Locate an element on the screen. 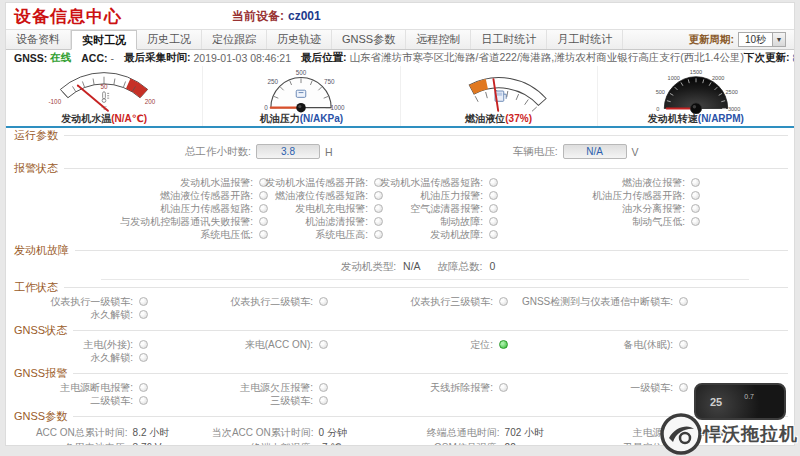 Image resolution: width=800 pixels, height=456 pixels. gnss-param-label: 终端内部温度: is located at coordinates (258, 444).